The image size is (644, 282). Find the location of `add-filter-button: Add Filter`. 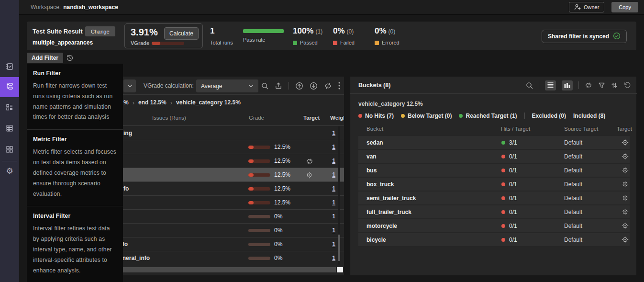

add-filter-button: Add Filter is located at coordinates (45, 58).